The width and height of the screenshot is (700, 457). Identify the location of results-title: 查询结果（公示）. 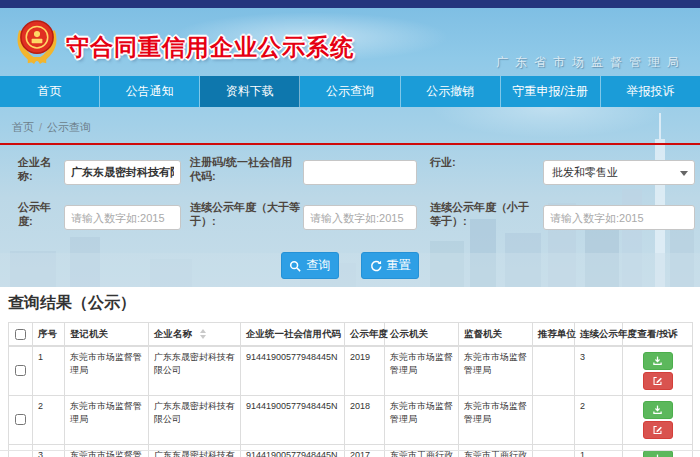
(350, 304).